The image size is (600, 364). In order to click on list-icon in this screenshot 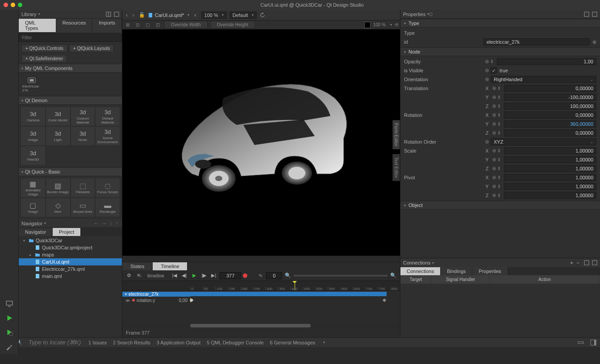, I will do `click(9, 35)`.